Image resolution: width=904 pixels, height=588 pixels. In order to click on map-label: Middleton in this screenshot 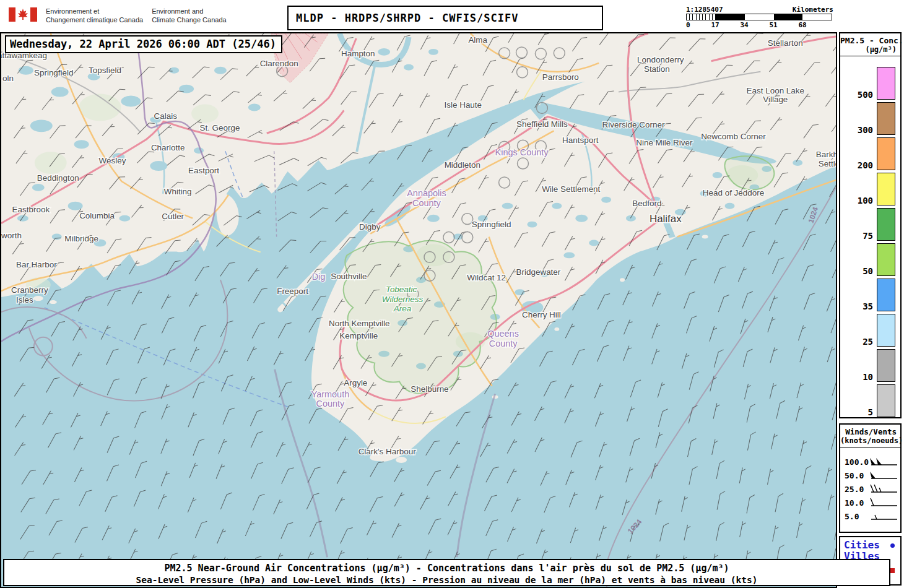, I will do `click(463, 165)`.